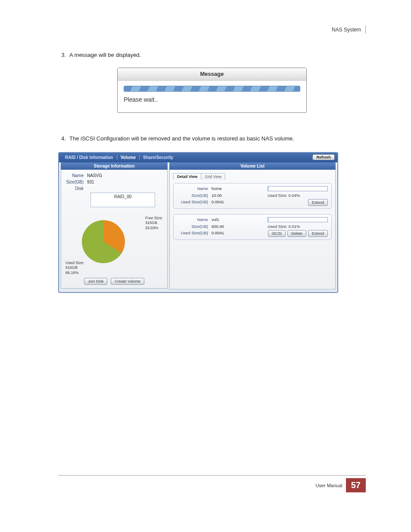 The width and height of the screenshot is (411, 532). I want to click on storage-info-header: Storage Information, so click(114, 166).